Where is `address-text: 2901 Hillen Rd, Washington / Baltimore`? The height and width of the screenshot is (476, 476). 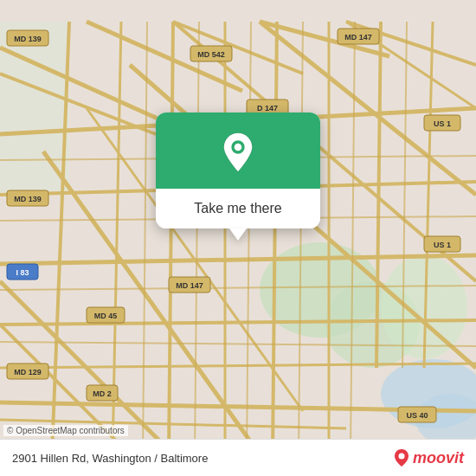
address-text: 2901 Hillen Rd, Washington / Baltimore is located at coordinates (110, 459).